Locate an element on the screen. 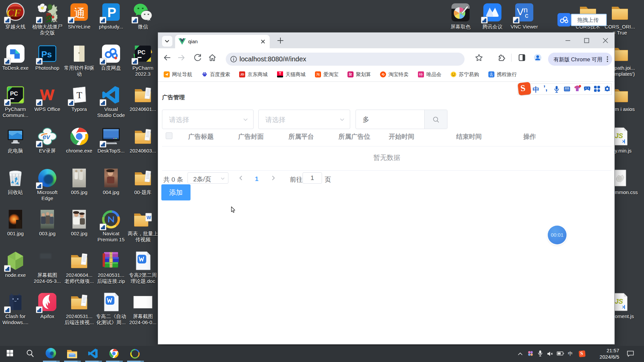  svg-text: Ps is located at coordinates (47, 54).